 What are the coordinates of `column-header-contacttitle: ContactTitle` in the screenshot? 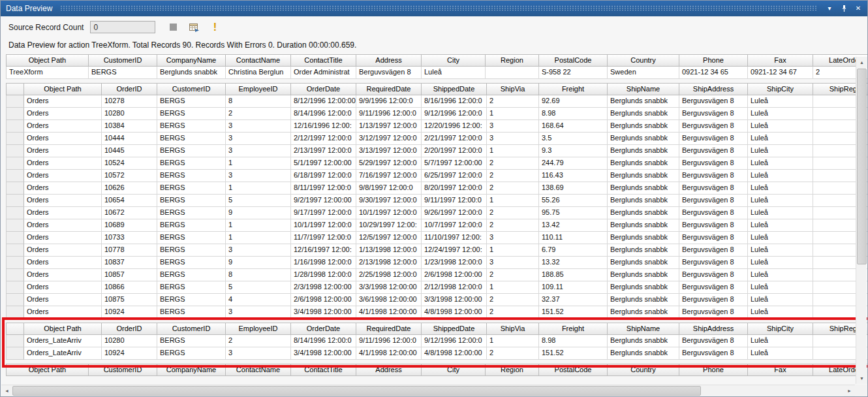 It's located at (324, 60).